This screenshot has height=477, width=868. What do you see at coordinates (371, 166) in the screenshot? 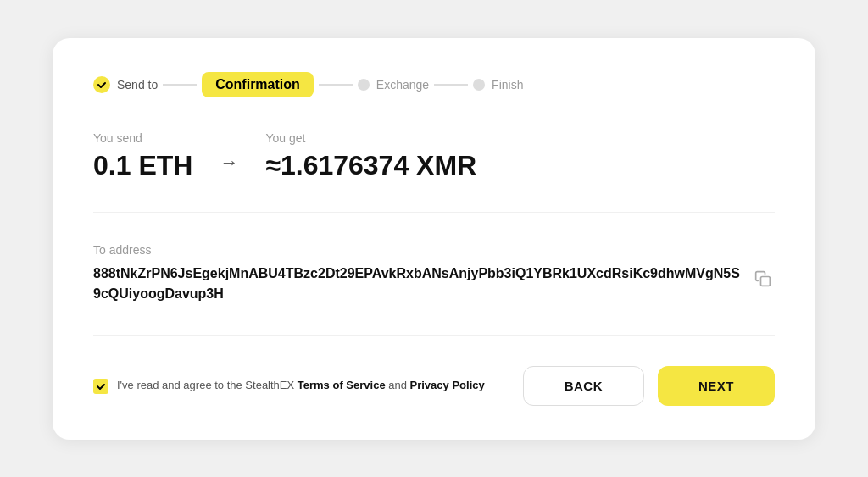
I see `receive-amount: ≈1.6176374 XMR` at bounding box center [371, 166].